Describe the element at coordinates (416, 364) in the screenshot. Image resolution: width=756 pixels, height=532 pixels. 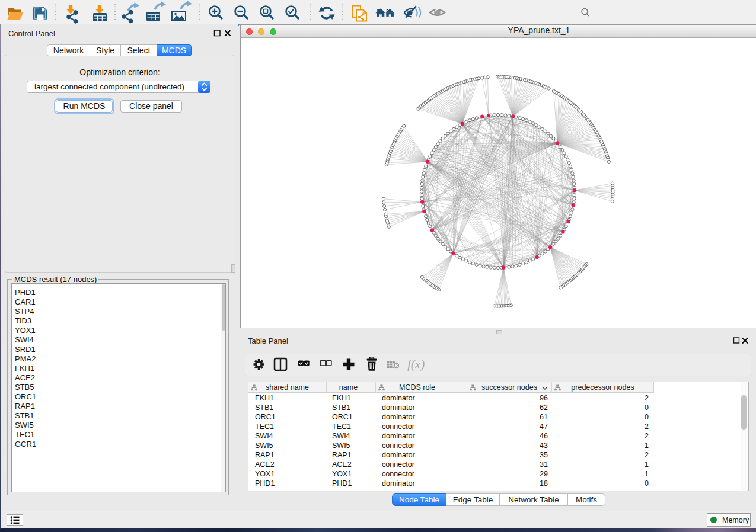
I see `svg-text: f(x)` at that location.